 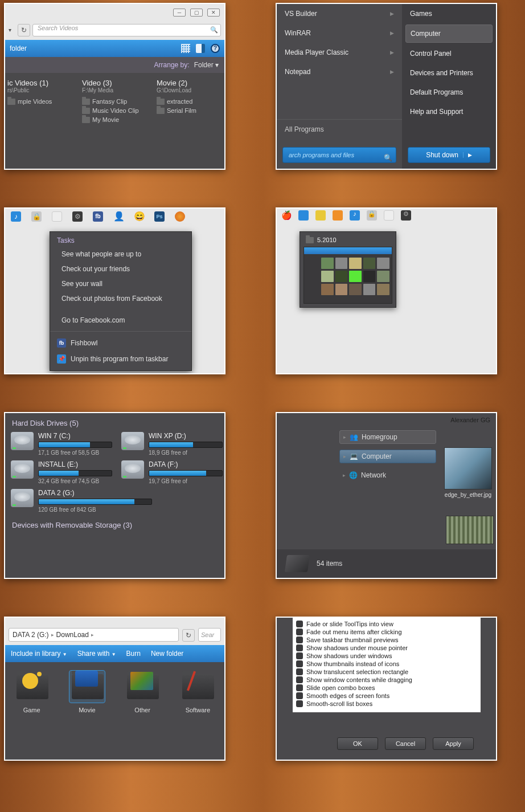 What do you see at coordinates (214, 13) in the screenshot?
I see `close-button: ✕` at bounding box center [214, 13].